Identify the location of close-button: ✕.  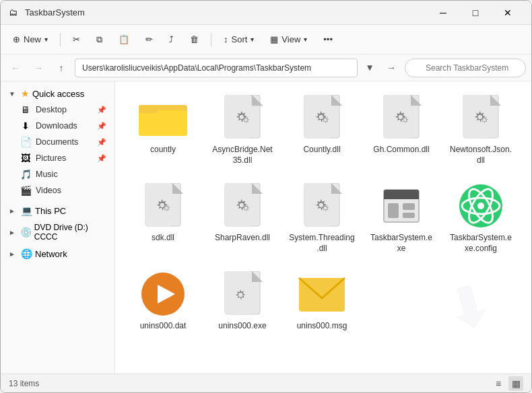
(508, 13).